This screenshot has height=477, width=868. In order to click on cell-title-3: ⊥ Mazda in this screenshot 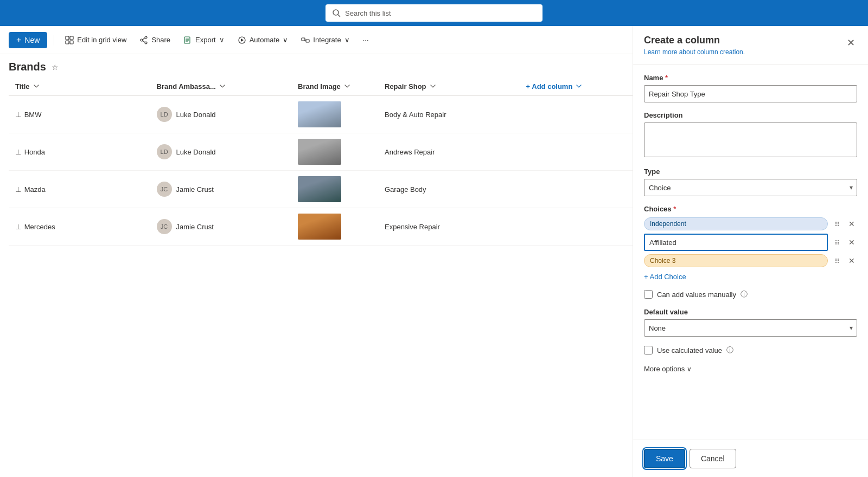, I will do `click(79, 190)`.